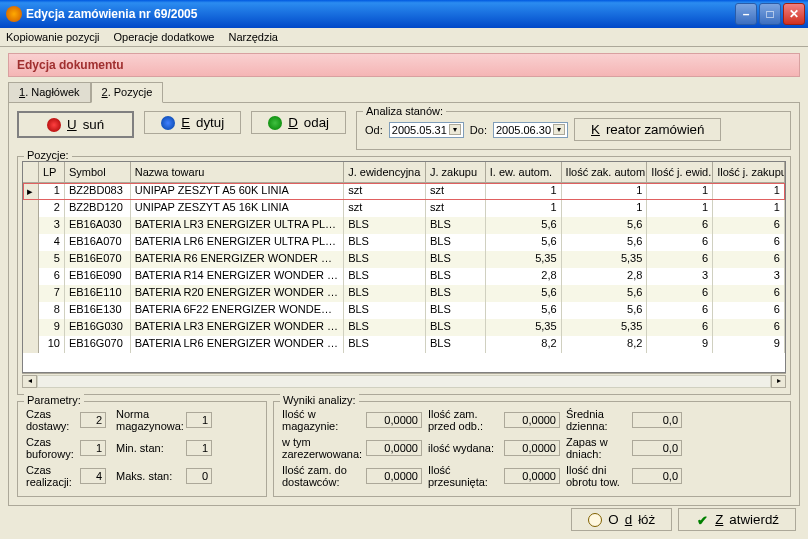 Image resolution: width=808 pixels, height=539 pixels. Describe the element at coordinates (168, 123) in the screenshot. I see `edit-icon` at that location.